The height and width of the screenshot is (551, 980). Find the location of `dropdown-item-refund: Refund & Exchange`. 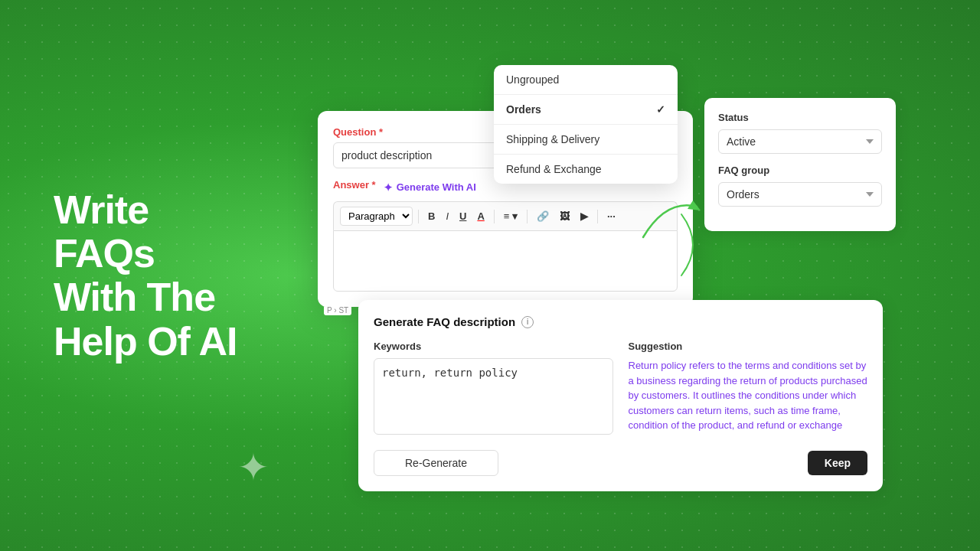

dropdown-item-refund: Refund & Exchange is located at coordinates (586, 169).